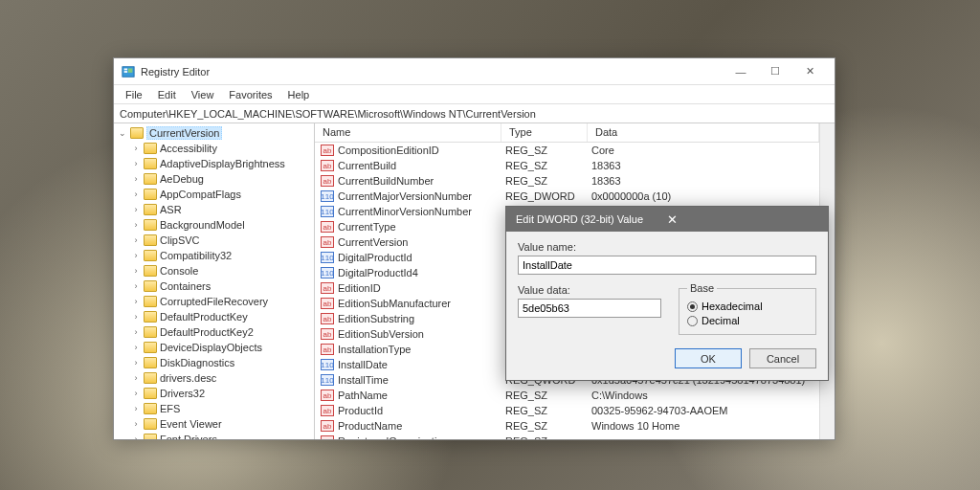 The image size is (980, 490). What do you see at coordinates (251, 95) in the screenshot?
I see `menu-favorites: Favorites` at bounding box center [251, 95].